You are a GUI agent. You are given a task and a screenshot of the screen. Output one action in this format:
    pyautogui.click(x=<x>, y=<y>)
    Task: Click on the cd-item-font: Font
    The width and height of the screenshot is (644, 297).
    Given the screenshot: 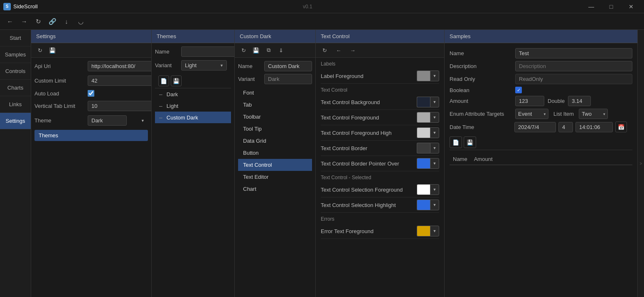 What is the action you would take?
    pyautogui.click(x=275, y=93)
    